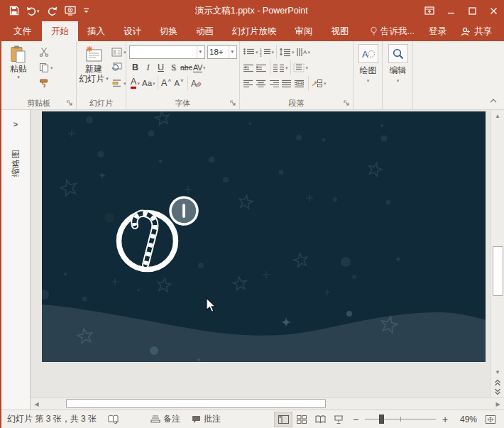 This screenshot has height=428, width=504. Describe the element at coordinates (445, 419) in the screenshot. I see `zoom-in-button: +` at that location.